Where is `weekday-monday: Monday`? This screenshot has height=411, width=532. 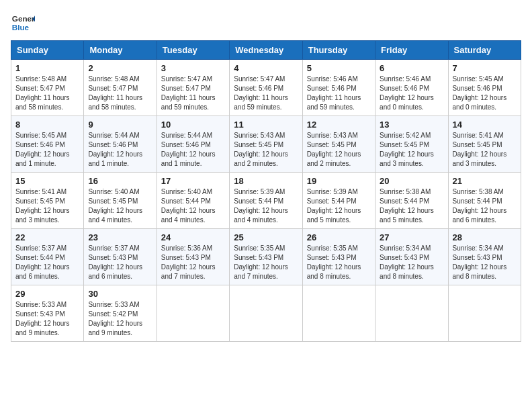 weekday-monday: Monday is located at coordinates (120, 50).